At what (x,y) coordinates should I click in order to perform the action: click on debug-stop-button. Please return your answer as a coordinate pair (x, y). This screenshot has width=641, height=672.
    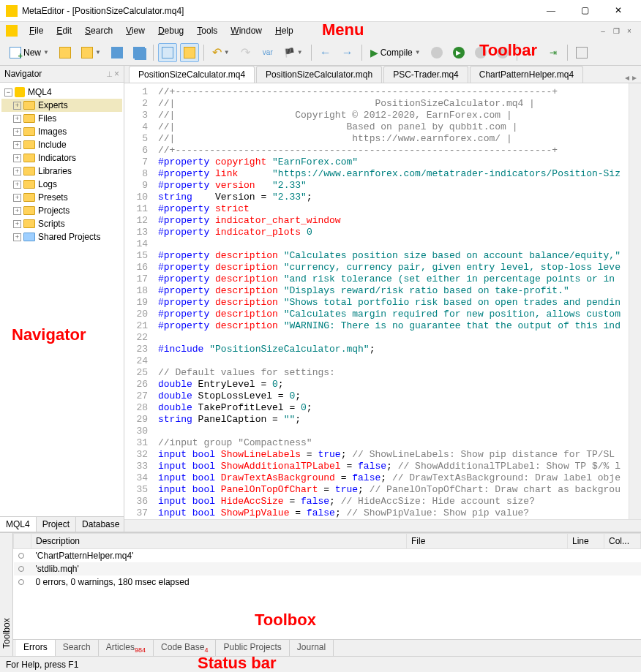
    Looking at the image, I should click on (437, 53).